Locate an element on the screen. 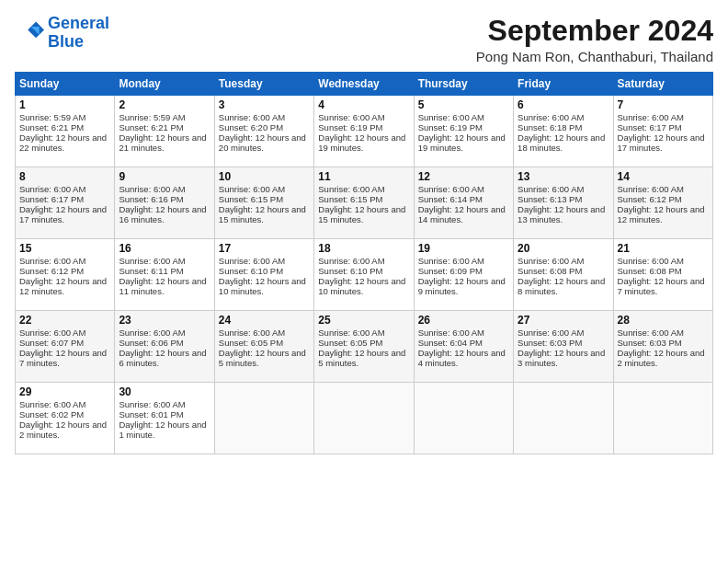  col-wednesday: Wednesday is located at coordinates (364, 85).